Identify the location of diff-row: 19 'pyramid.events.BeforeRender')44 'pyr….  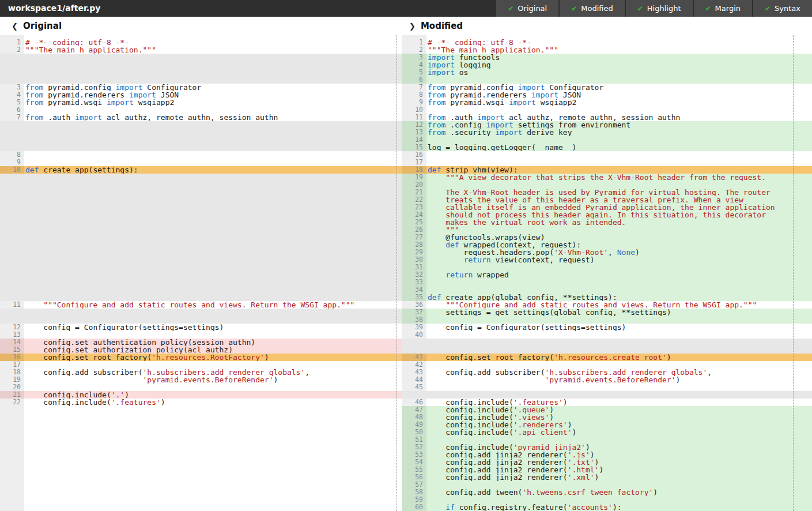
(406, 380).